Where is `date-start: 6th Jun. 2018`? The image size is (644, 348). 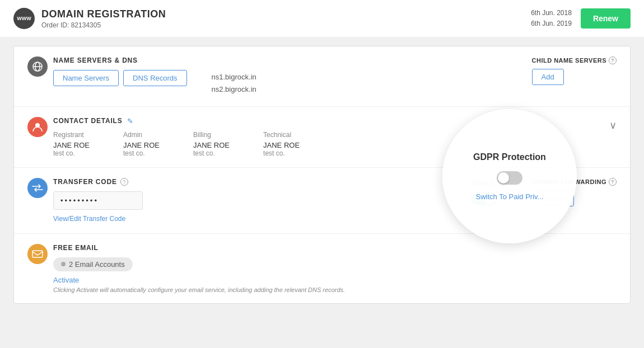
date-start: 6th Jun. 2018 is located at coordinates (551, 13).